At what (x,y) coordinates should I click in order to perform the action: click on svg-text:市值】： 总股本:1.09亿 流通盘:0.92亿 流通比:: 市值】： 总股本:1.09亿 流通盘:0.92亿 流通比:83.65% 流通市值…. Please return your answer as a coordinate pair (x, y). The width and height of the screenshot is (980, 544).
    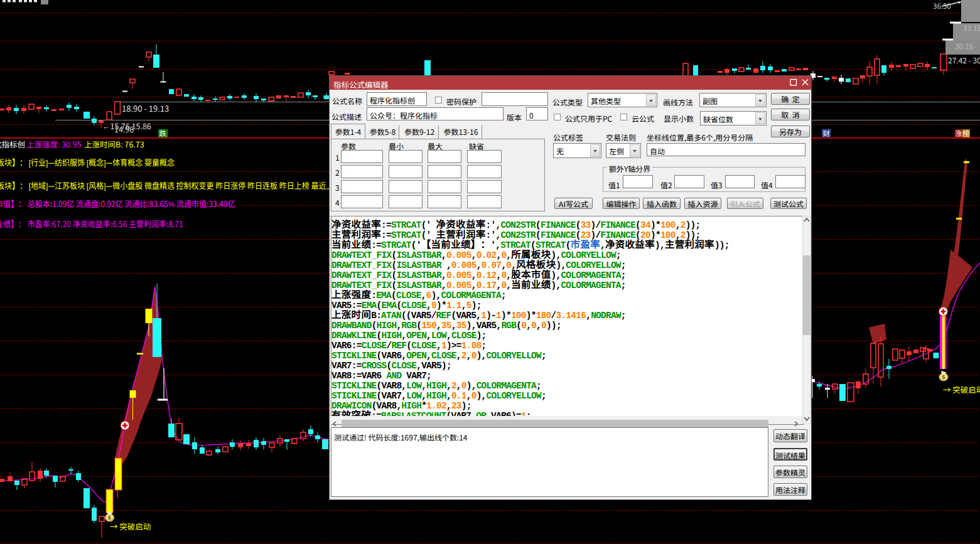
    Looking at the image, I should click on (117, 203).